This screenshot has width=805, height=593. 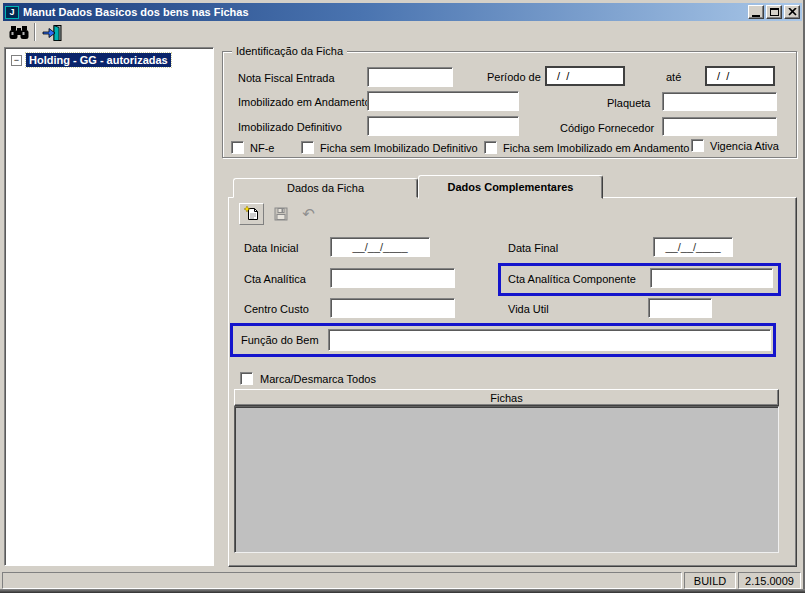 What do you see at coordinates (410, 77) in the screenshot?
I see `nota-fiscal-input` at bounding box center [410, 77].